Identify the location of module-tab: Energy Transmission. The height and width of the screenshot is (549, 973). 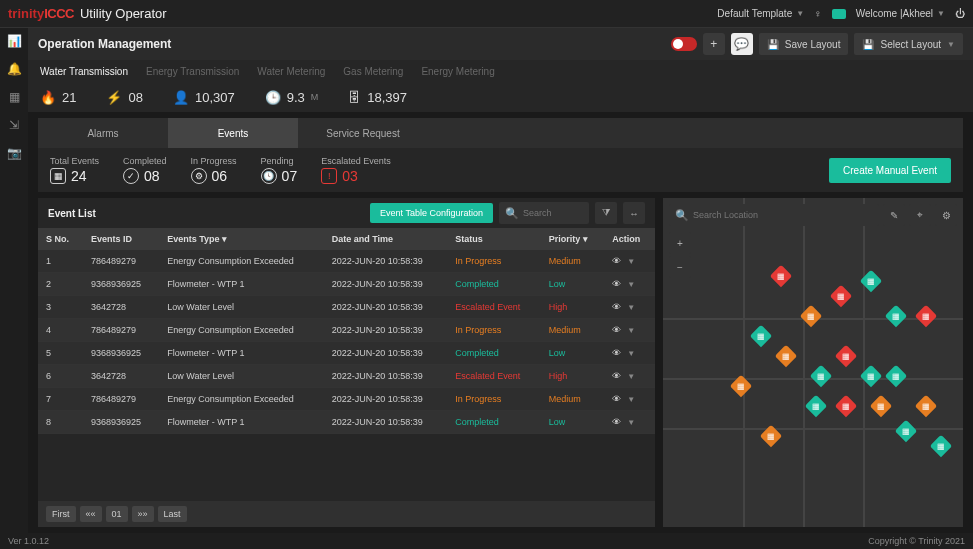
(192, 72).